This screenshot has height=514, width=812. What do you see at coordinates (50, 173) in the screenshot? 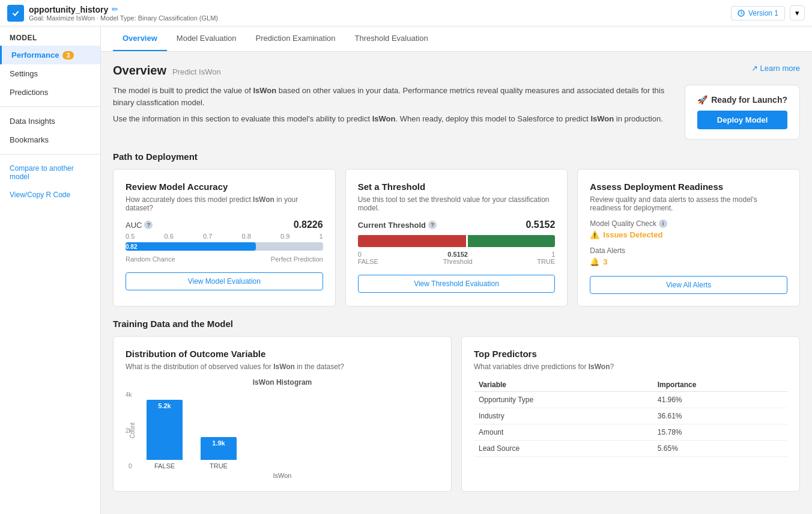
I see `compare-model-link: Compare to another model` at bounding box center [50, 173].